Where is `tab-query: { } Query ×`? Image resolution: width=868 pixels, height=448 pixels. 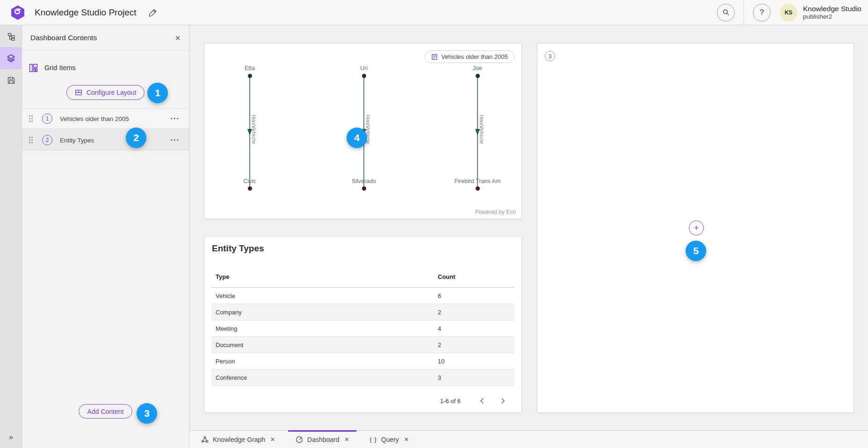
tab-query: { } Query × is located at coordinates (389, 439).